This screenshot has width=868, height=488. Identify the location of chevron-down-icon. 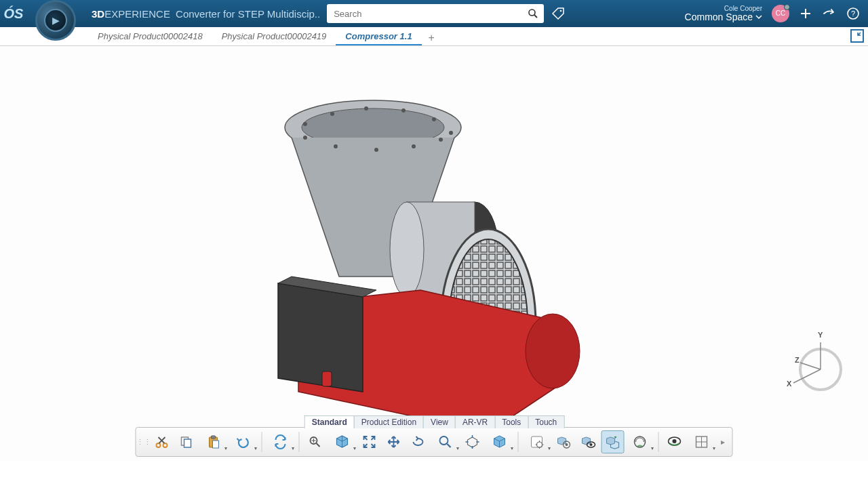
(759, 17).